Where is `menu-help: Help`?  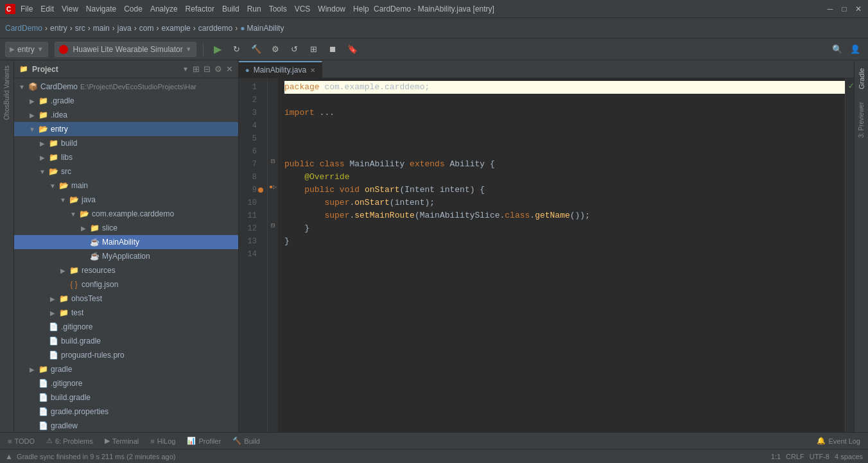 menu-help: Help is located at coordinates (361, 9).